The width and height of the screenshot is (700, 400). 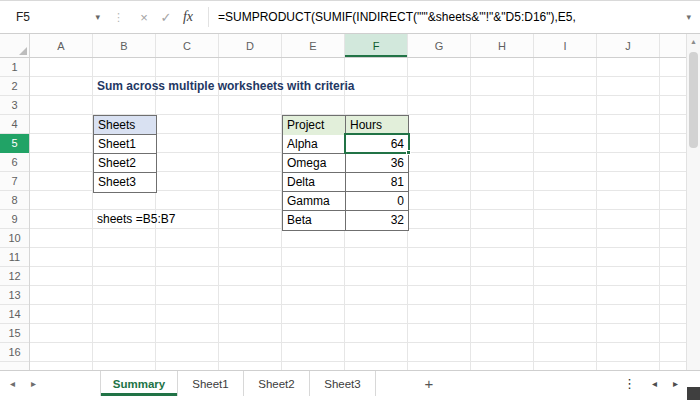 I want to click on cell-B4-sheets-header: Sheets, so click(x=125, y=126).